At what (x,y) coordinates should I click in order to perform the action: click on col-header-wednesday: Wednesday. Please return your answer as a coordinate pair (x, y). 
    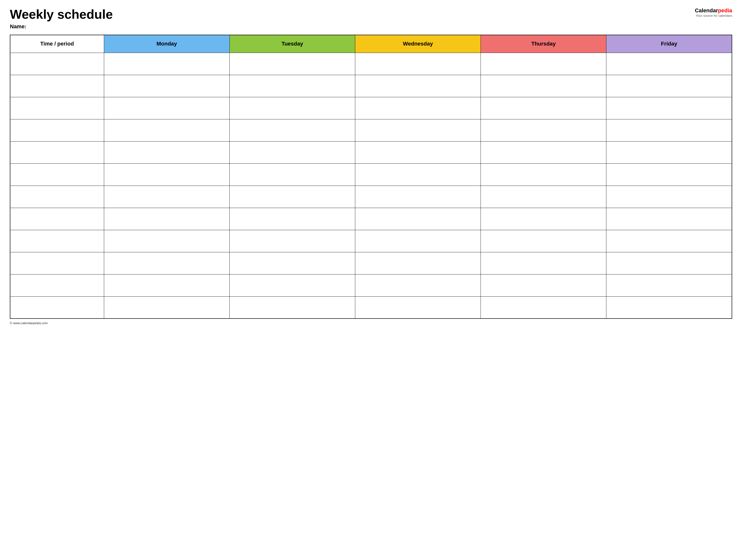
    Looking at the image, I should click on (418, 44).